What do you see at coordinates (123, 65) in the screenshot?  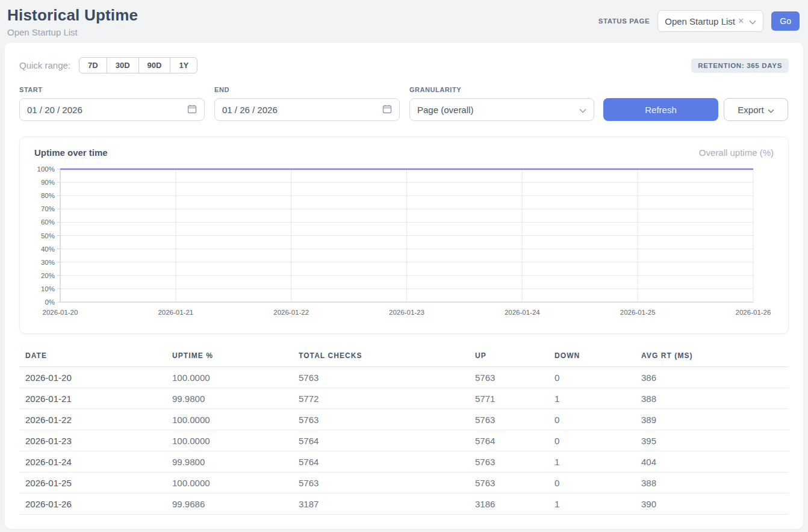 I see `quick-range-30d-button: 30D` at bounding box center [123, 65].